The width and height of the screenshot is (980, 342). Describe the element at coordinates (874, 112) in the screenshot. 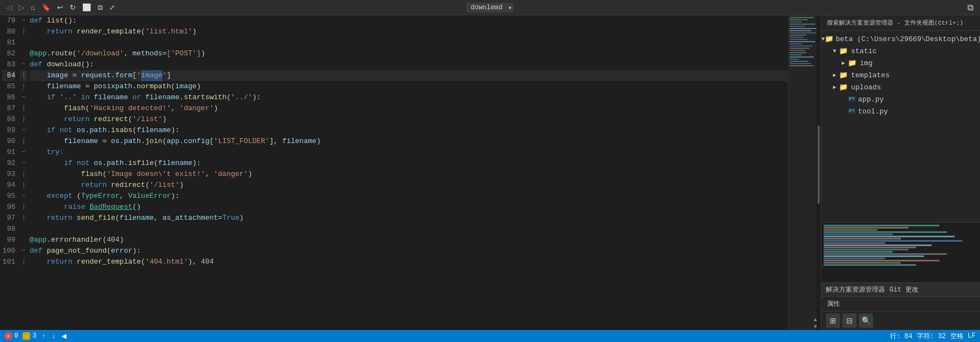

I see `tree-label-tool-py: tool.py` at that location.